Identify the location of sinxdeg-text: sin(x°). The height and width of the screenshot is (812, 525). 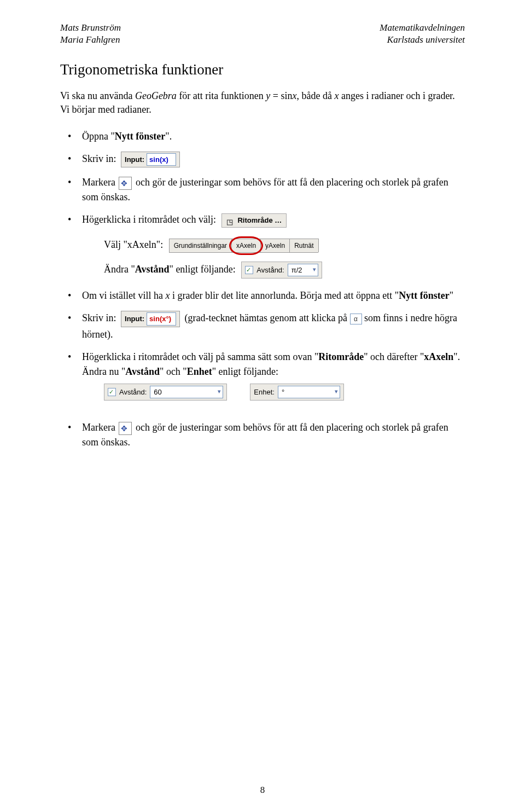
(160, 318).